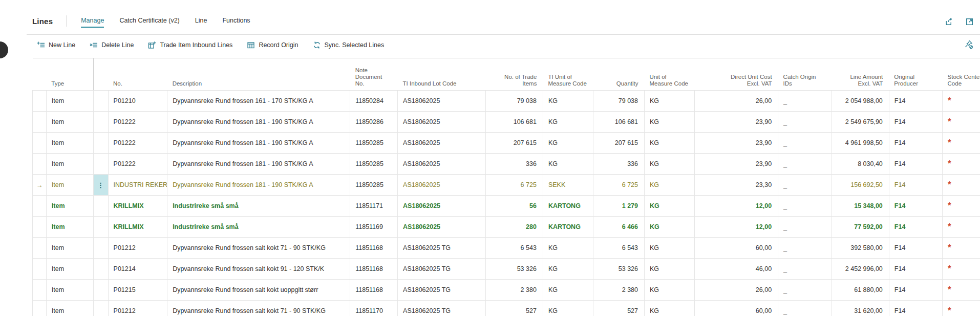  I want to click on cell-no: P01210, so click(138, 101).